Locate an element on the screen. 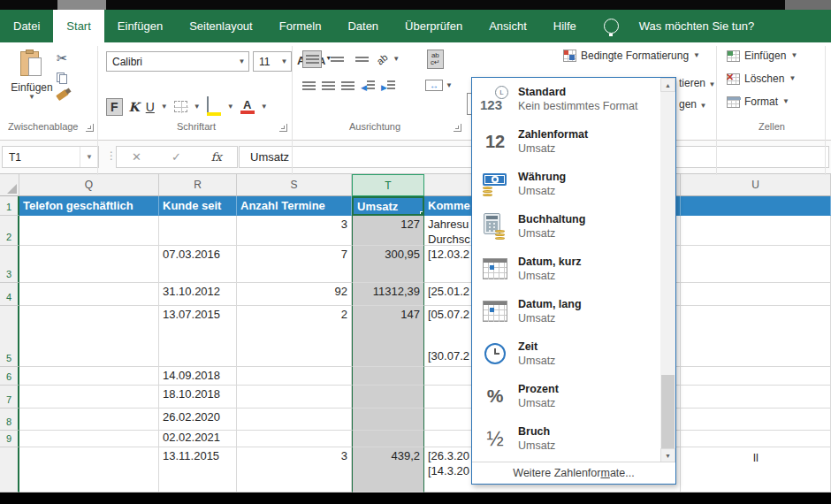 The width and height of the screenshot is (831, 504). row-header-2: 2 is located at coordinates (10, 231).